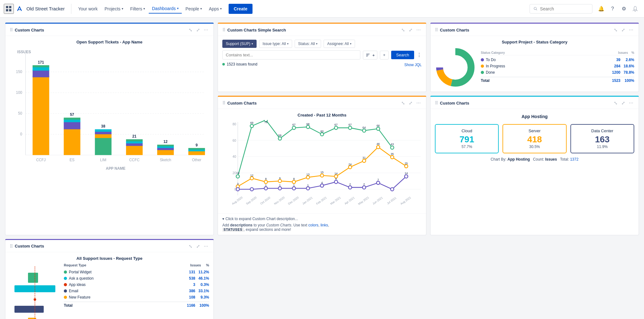  Describe the element at coordinates (103, 126) in the screenshot. I see `svg-text: 38` at that location.